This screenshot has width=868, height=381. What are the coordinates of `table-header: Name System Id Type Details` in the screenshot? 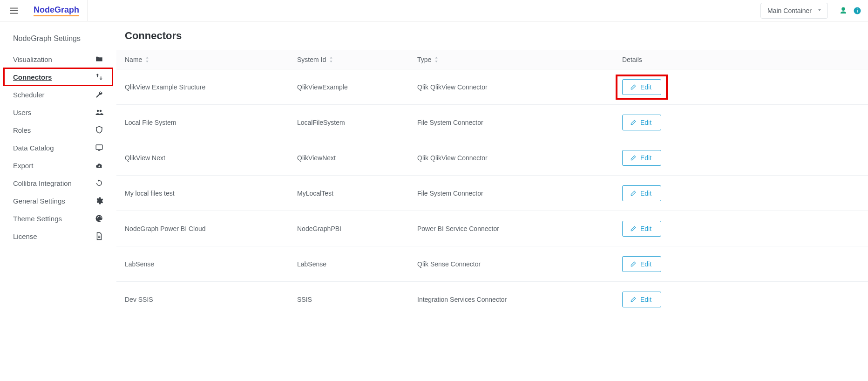 It's located at (492, 60).